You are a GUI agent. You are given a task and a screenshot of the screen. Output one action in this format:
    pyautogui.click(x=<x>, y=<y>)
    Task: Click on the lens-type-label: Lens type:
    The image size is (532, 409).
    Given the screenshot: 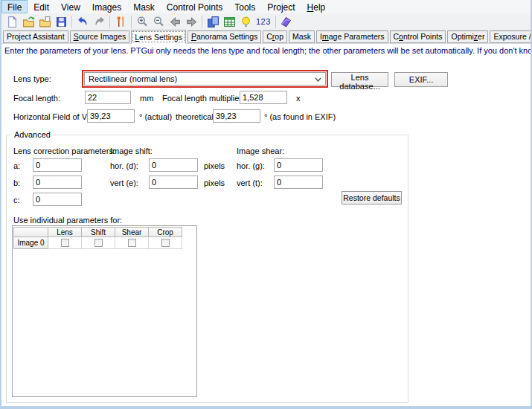 What is the action you would take?
    pyautogui.click(x=33, y=79)
    